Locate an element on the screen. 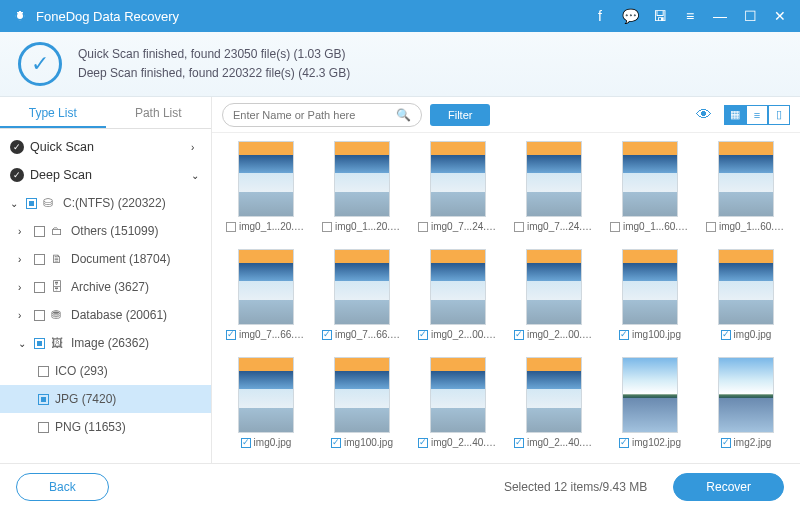 The height and width of the screenshot is (524, 800). tree-archive: › 🗄 Archive (3627) is located at coordinates (106, 287).